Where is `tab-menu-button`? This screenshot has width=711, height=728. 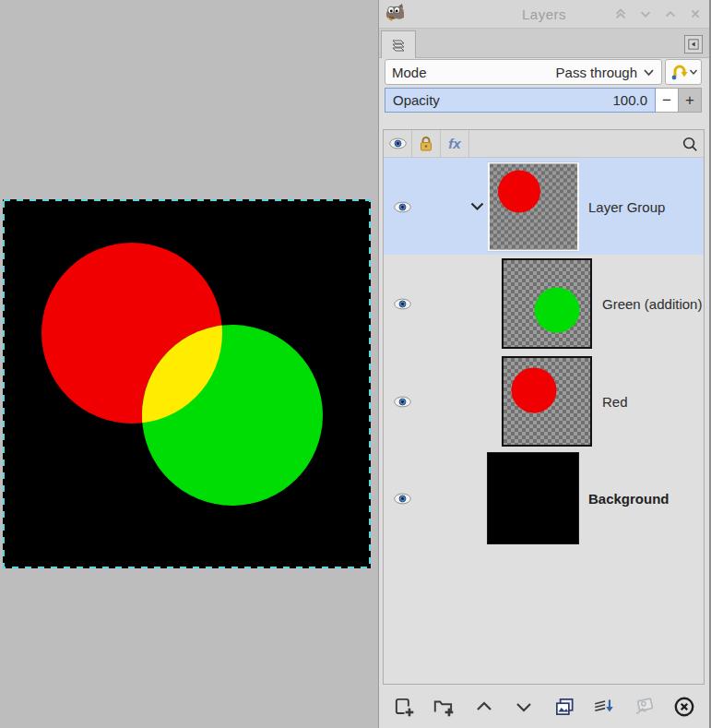
tab-menu-button is located at coordinates (693, 44).